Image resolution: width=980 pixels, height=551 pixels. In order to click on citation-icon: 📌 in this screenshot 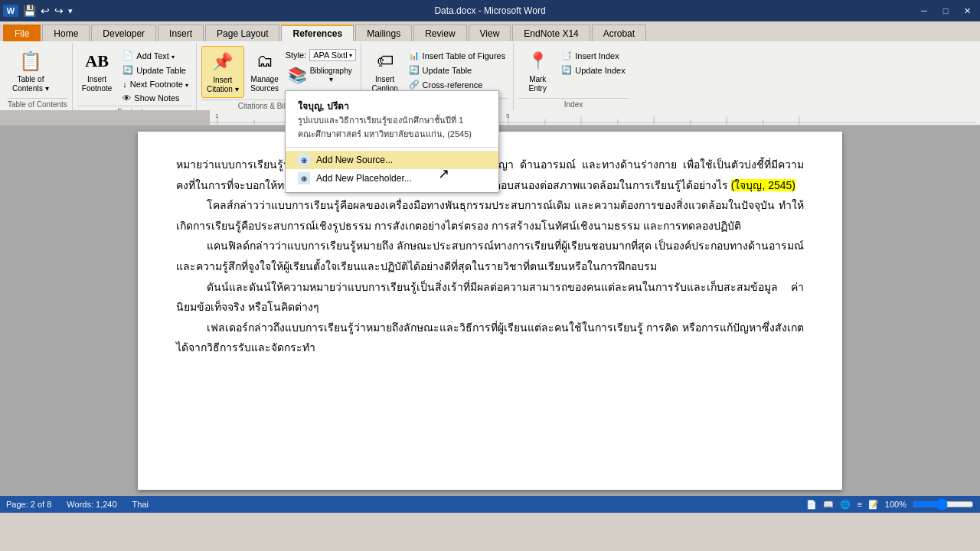, I will do `click(223, 62)`.